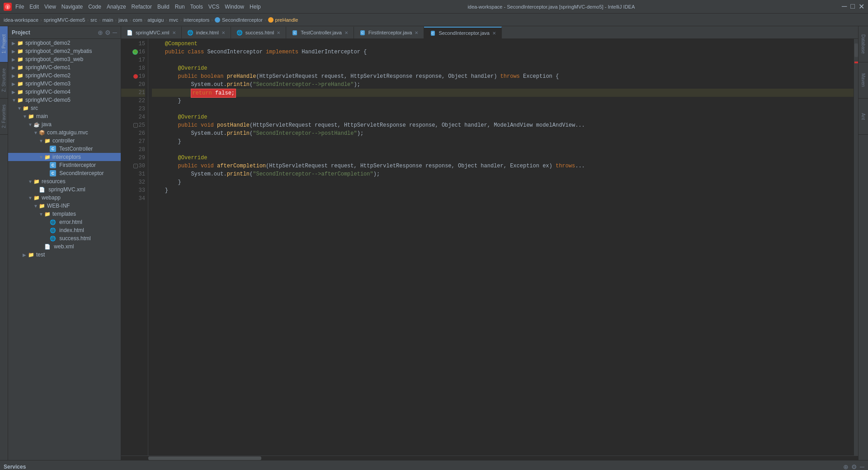  I want to click on close-button: ✕, so click(862, 6).